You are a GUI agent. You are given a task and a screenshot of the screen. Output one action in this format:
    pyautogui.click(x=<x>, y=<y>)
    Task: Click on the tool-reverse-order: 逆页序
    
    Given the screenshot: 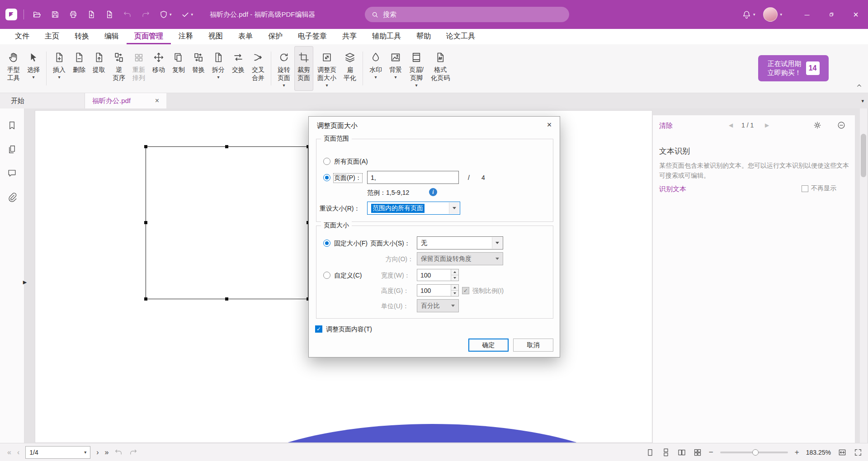 What is the action you would take?
    pyautogui.click(x=119, y=69)
    